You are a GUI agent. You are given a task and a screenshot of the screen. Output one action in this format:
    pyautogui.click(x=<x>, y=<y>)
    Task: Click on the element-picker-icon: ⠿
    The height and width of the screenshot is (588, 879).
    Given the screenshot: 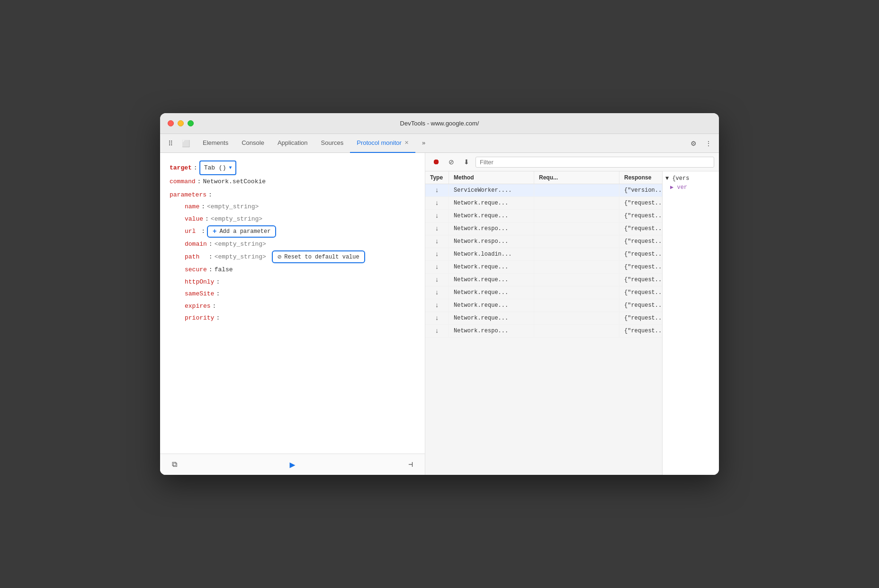 What is the action you would take?
    pyautogui.click(x=170, y=143)
    